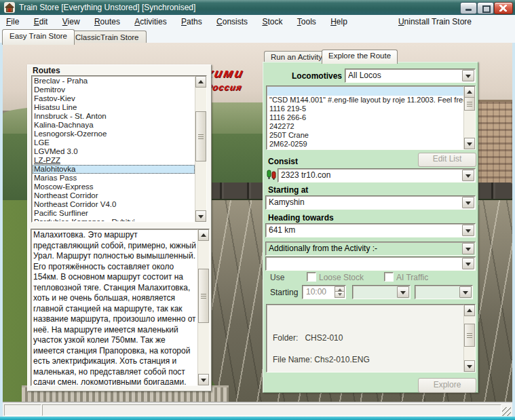 This screenshot has width=515, height=420. What do you see at coordinates (365, 126) in the screenshot?
I see `locomotive-item: 242272` at bounding box center [365, 126].